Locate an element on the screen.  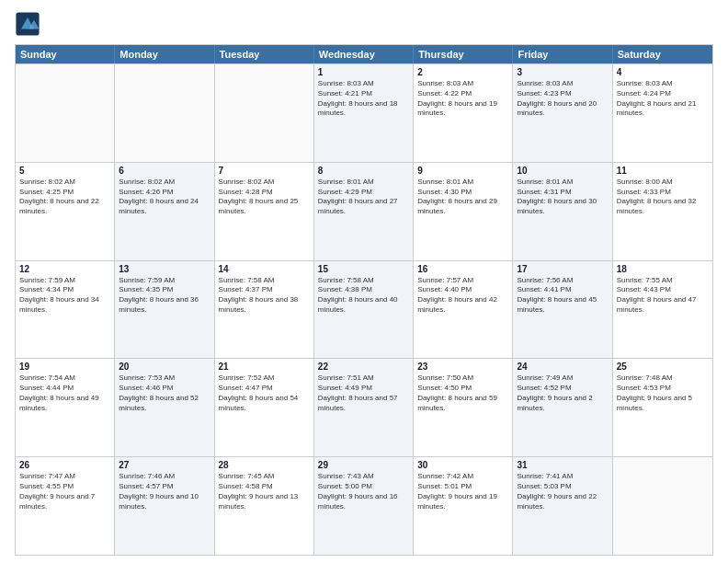
day-cell-17: 17Sunrise: 7:56 AM Sunset: 4:41 PM Dayli… is located at coordinates (563, 310).